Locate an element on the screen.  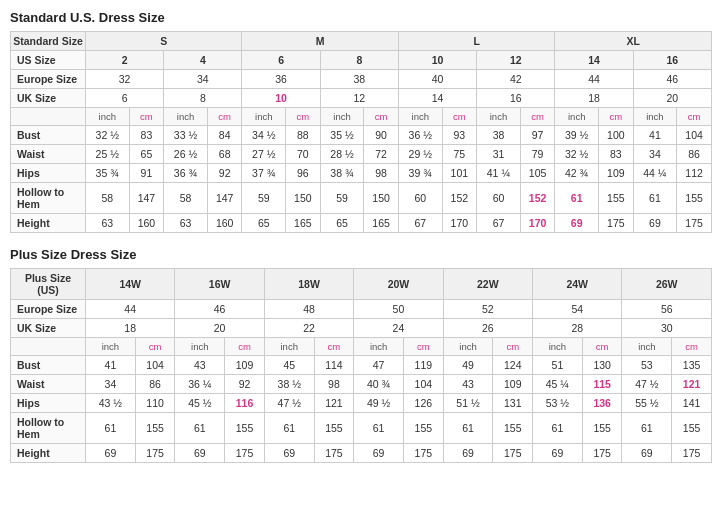
plus-size-val: 24W is located at coordinates (578, 284).